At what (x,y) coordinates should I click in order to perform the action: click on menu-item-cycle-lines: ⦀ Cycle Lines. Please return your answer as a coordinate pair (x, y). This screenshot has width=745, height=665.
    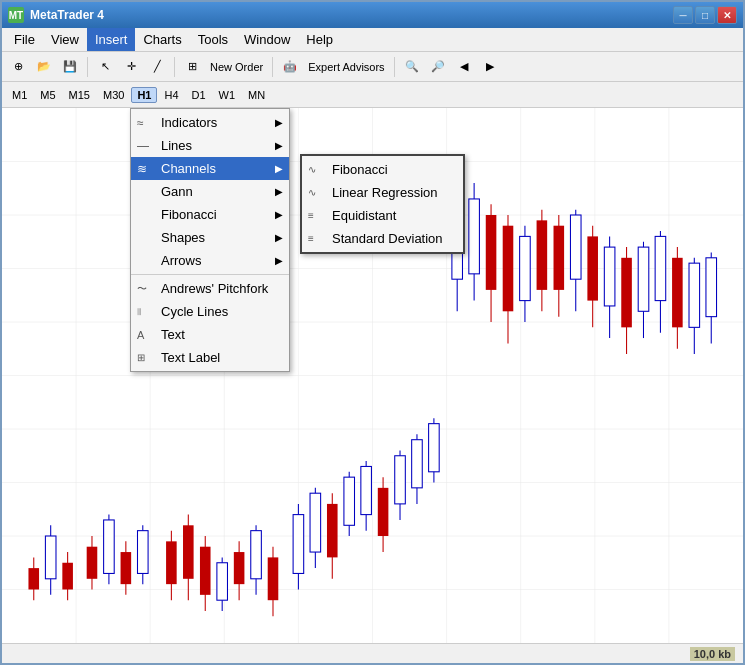
    Looking at the image, I should click on (210, 312).